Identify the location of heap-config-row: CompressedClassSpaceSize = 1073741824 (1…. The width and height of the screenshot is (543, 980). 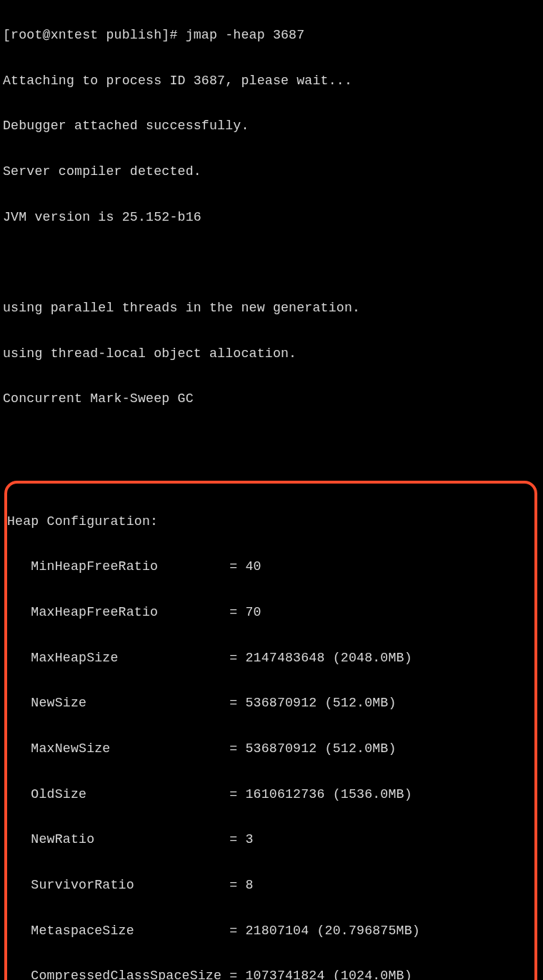
(271, 973).